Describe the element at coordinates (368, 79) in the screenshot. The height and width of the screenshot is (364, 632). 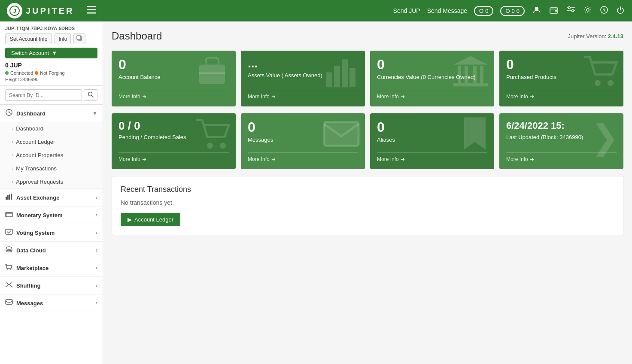
I see `cards-row-1: 0 Account Balance More Info ➜ ... Assets…` at that location.